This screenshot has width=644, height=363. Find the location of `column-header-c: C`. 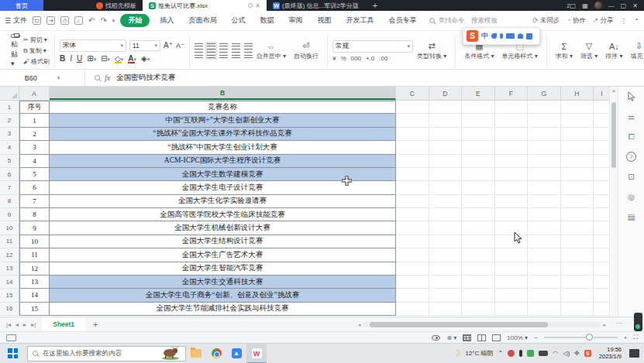

column-header-c: C is located at coordinates (412, 93).